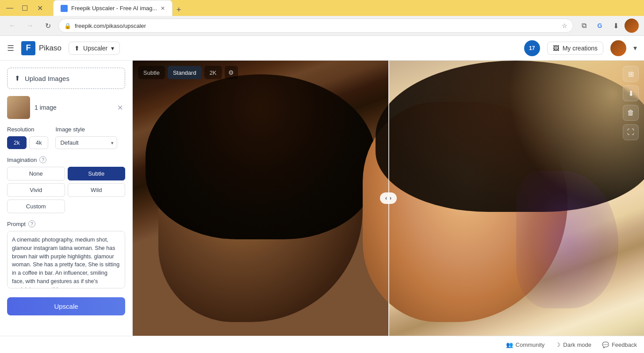 The image size is (644, 353). What do you see at coordinates (27, 138) in the screenshot?
I see `resolution-group: Resolution 2k 4k` at bounding box center [27, 138].